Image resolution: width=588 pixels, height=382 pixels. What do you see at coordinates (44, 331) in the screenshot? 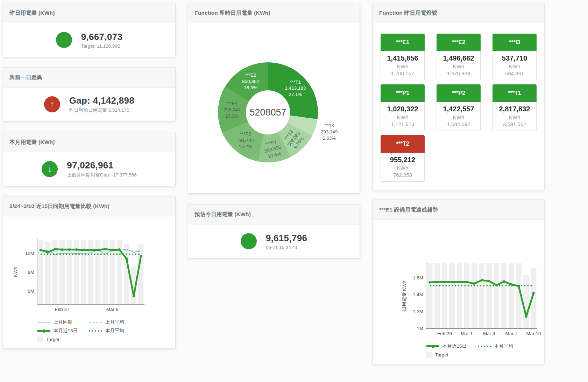
I see `swatch-dot` at bounding box center [44, 331].